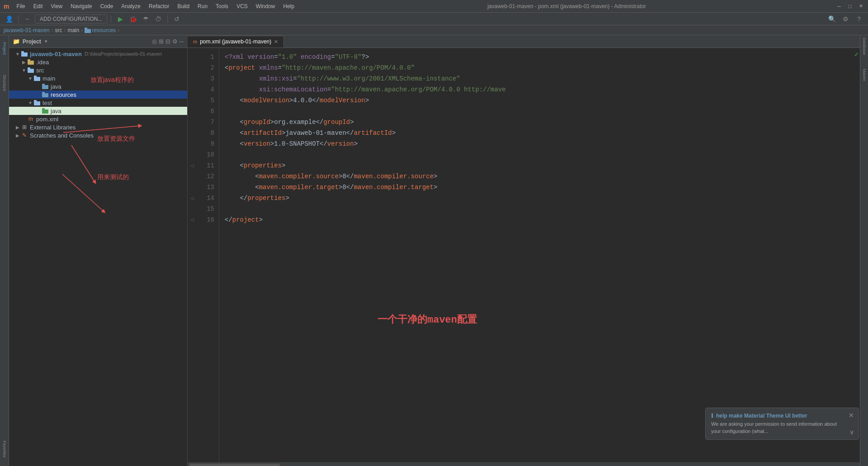 The width and height of the screenshot is (868, 466). I want to click on tree-item-pom: m pom.xml, so click(98, 119).